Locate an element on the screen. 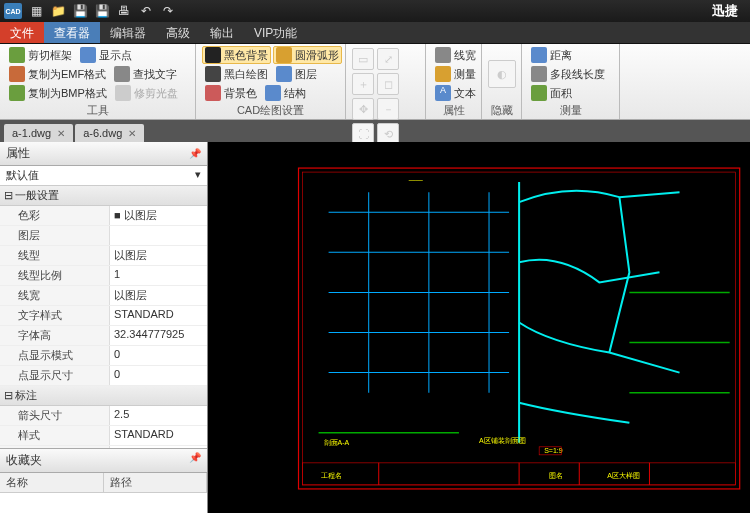 The image size is (750, 513). ribbon: 剪切框架 显示点 复制为EMF格式 查找文字 复制为BMP格式 修剪光盘 工具 … is located at coordinates (375, 82).